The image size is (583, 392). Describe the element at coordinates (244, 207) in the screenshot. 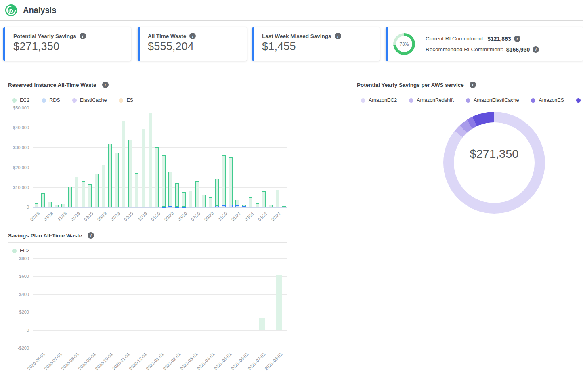

I see `bar-rds-02/21` at that location.